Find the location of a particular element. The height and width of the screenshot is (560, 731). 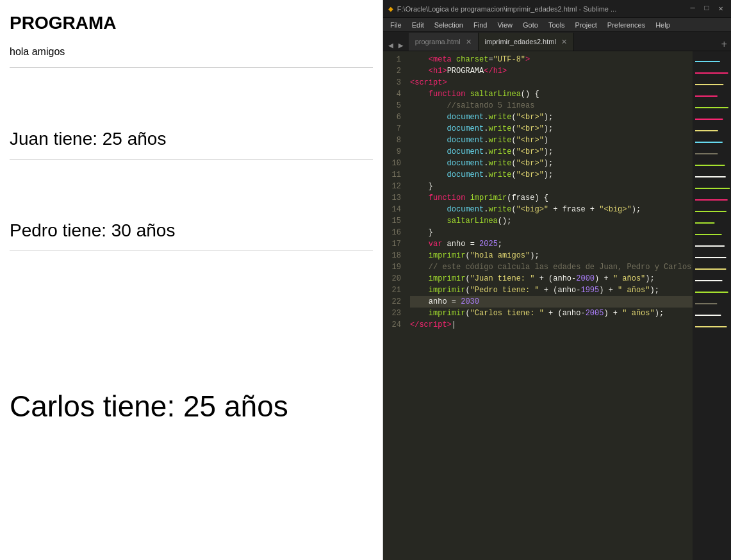

tab-add-button: + is located at coordinates (724, 45).